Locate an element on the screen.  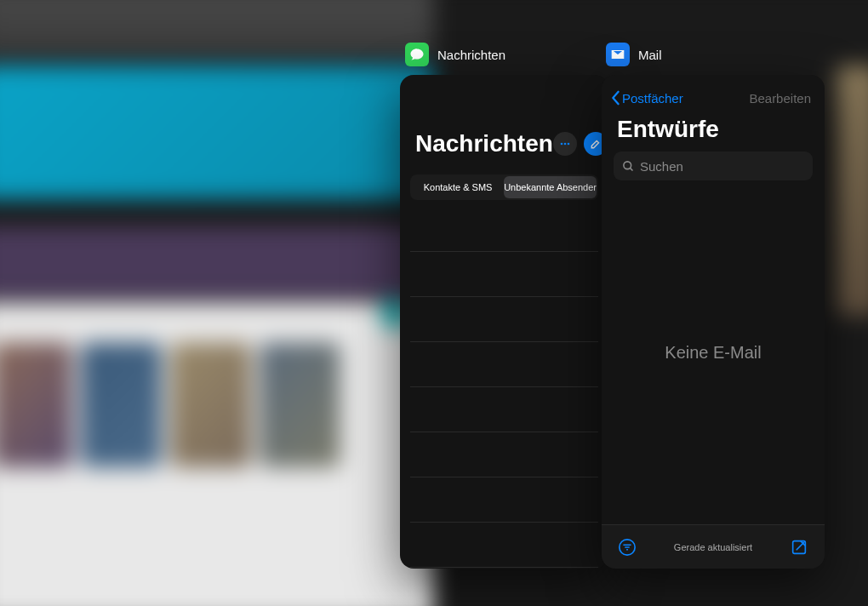
more-button is located at coordinates (565, 144).